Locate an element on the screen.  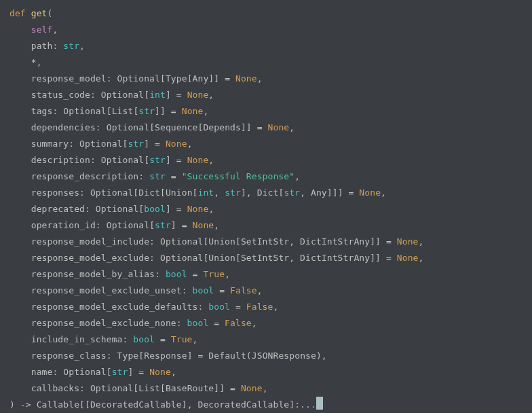
arrow: -> is located at coordinates (26, 405).